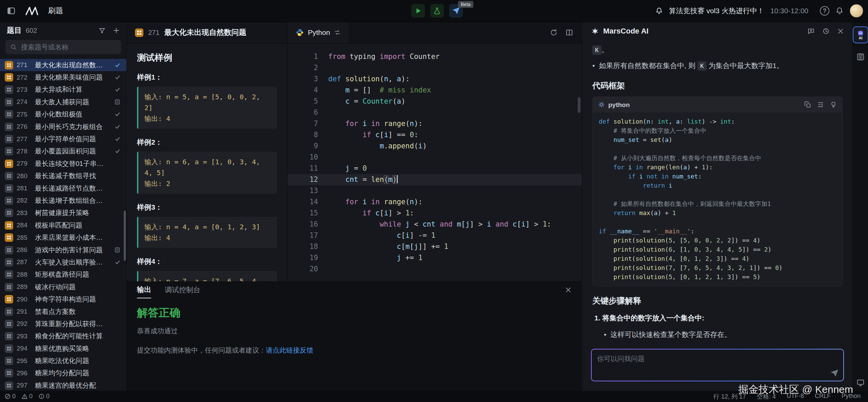 The width and height of the screenshot is (868, 402). I want to click on problem-list-item: 294糖果优惠购买策略, so click(63, 348).